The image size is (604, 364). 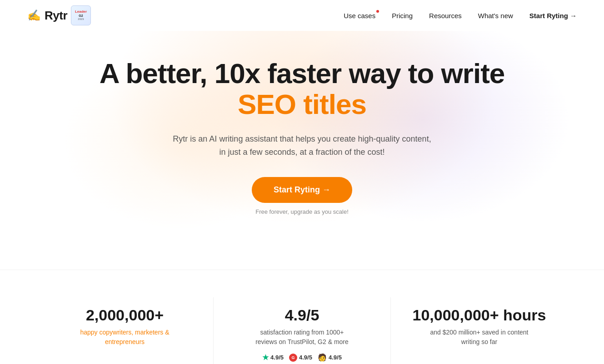 What do you see at coordinates (302, 104) in the screenshot?
I see `hero-title-highlight: SEO titles` at bounding box center [302, 104].